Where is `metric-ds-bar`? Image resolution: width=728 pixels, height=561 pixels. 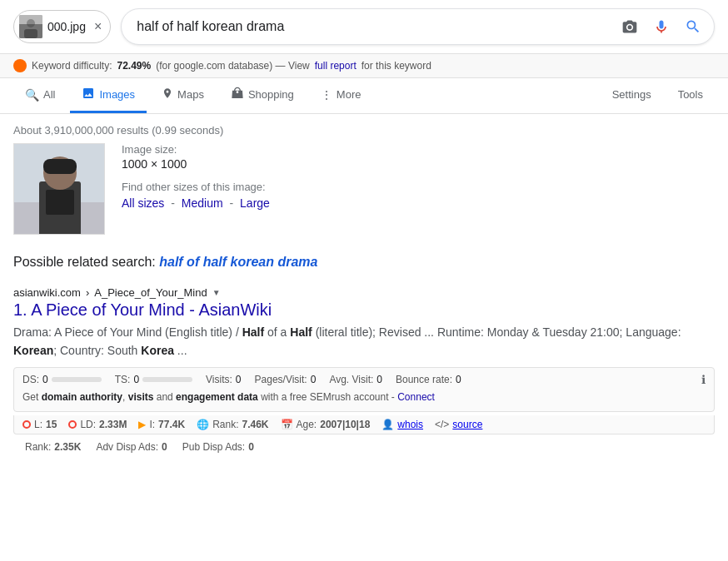
metric-ds-bar is located at coordinates (77, 380).